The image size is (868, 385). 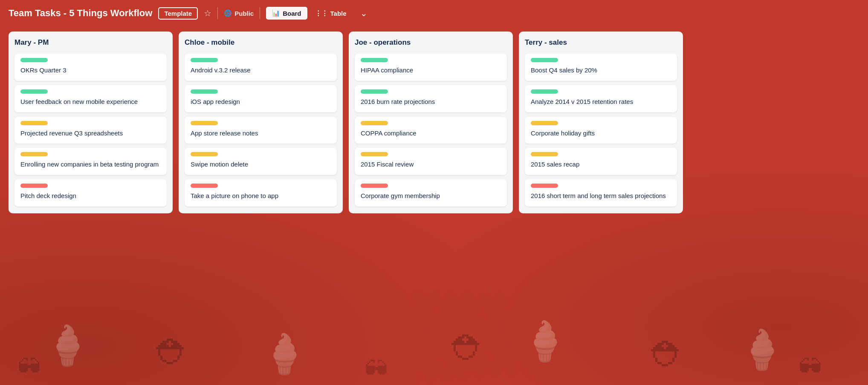 I want to click on column-header-joe-operations: Joe - operations, so click(x=431, y=44).